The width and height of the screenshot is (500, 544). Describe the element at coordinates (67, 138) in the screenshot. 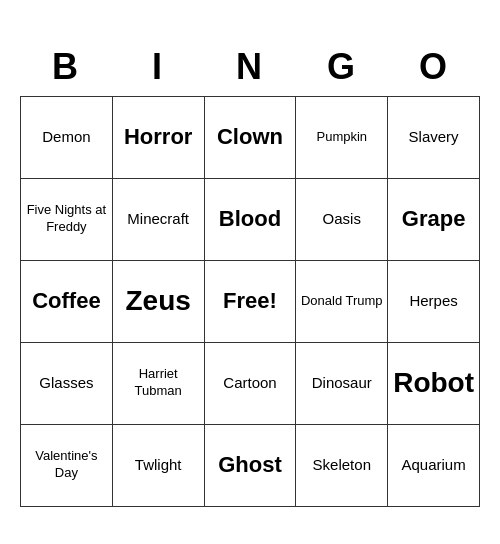

I see `bingo-cell: Demon` at that location.